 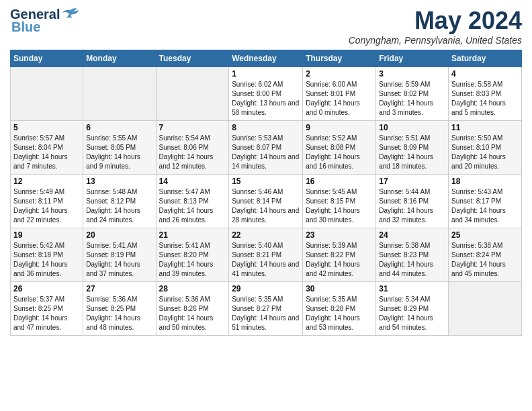 I want to click on day-info: Sunrise: 5:37 AM Sunset: 8:25 PM Dayligh…, so click(x=47, y=314).